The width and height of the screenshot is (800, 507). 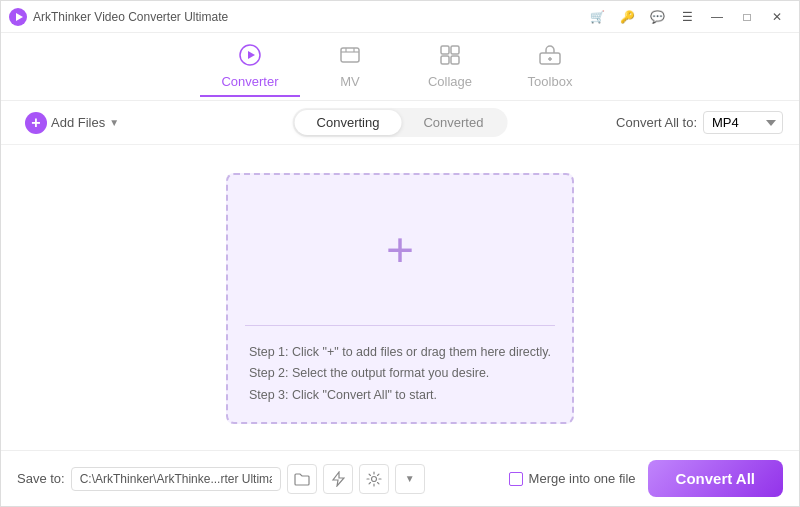 I want to click on right-section: Merge into one file Convert All, so click(x=646, y=478).